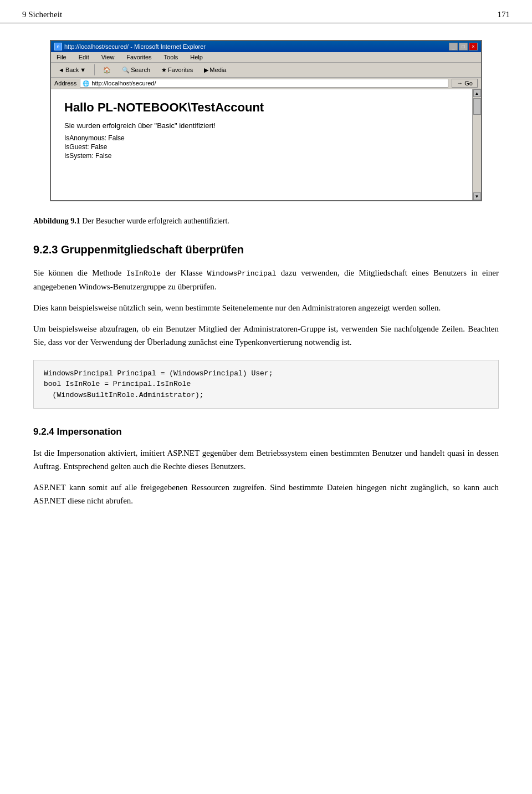 The image size is (532, 794). Describe the element at coordinates (266, 70) in the screenshot. I see `browser-toolbar: ◄ Back ▼ 🏠 🔍 Search ★ Favorites ▶ Media` at that location.